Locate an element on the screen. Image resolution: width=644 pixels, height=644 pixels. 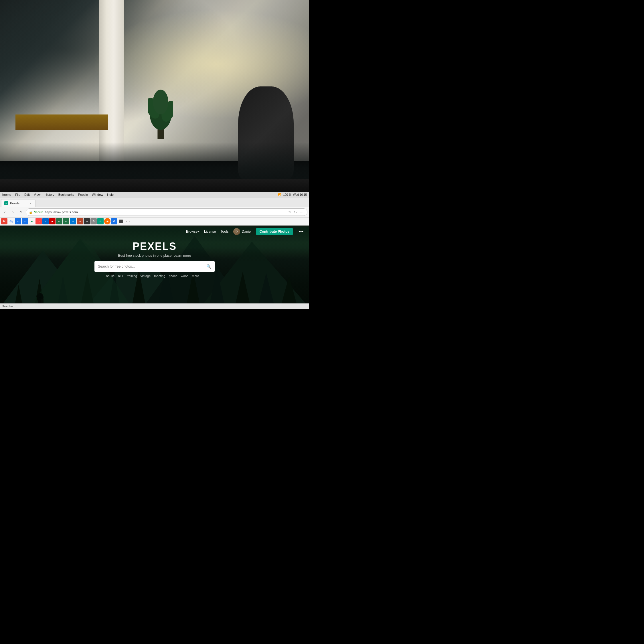
license-button: License is located at coordinates (210, 232).